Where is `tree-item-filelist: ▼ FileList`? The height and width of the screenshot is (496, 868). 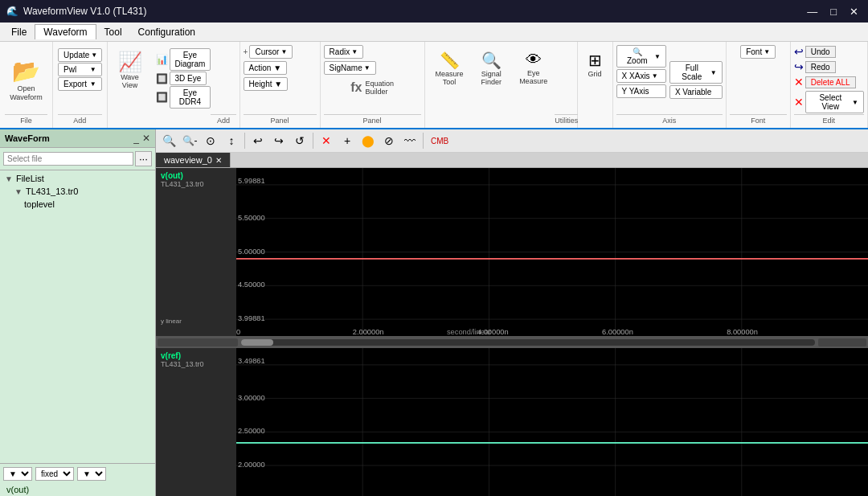
tree-item-filelist: ▼ FileList is located at coordinates (77, 178).